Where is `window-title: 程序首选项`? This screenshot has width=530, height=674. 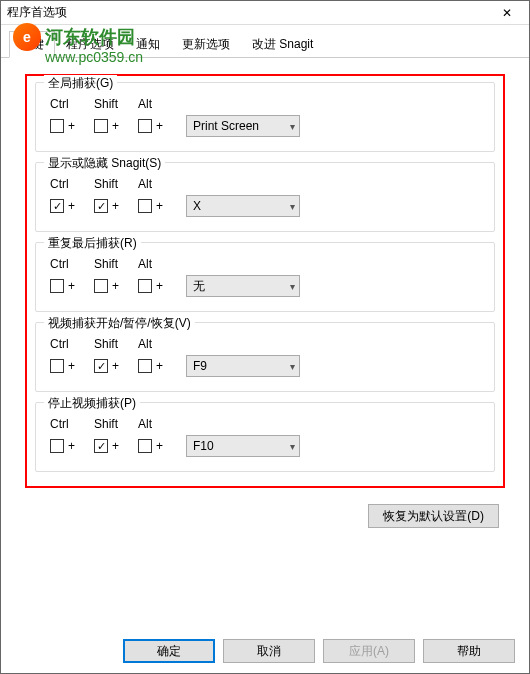
window-title: 程序首选项 is located at coordinates (37, 12).